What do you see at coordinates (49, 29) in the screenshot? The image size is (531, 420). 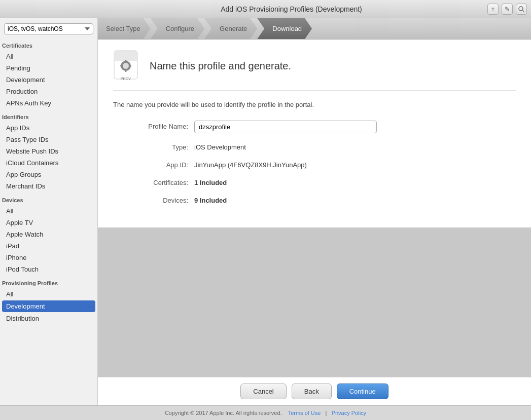 I see `platform-dropdown: iOS, tvOS, watchOS macOS` at bounding box center [49, 29].